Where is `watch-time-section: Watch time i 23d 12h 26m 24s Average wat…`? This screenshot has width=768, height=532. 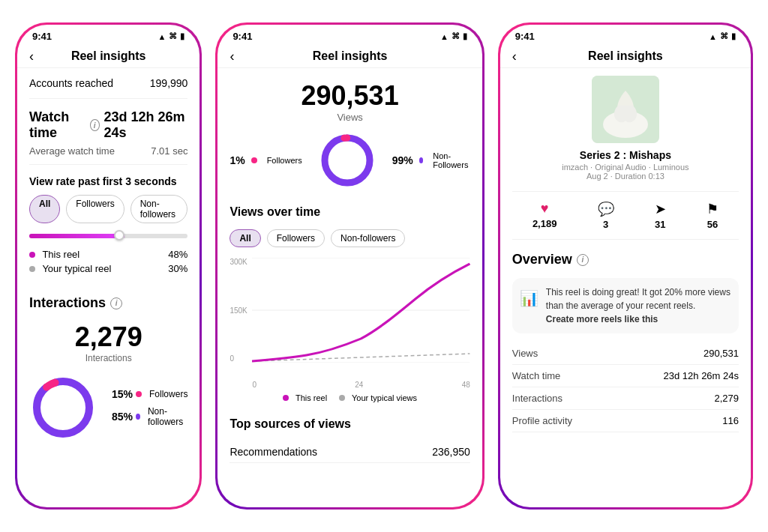
watch-time-section: Watch time i 23d 12h 26m 24s Average wat… is located at coordinates (108, 132).